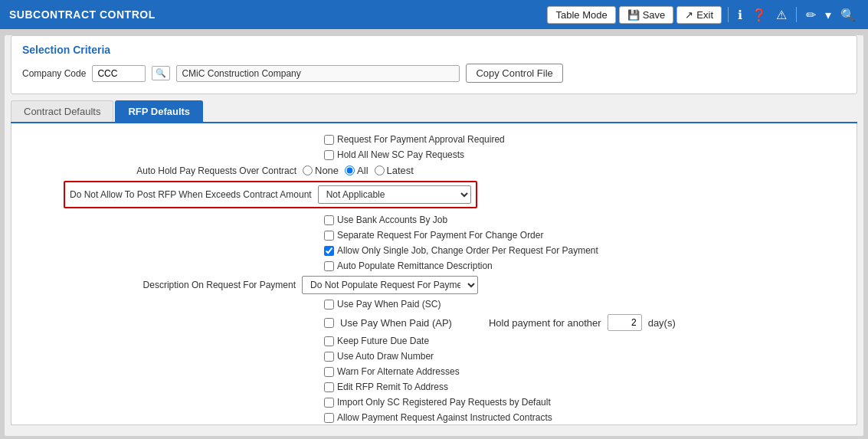 The width and height of the screenshot is (868, 439). What do you see at coordinates (392, 387) in the screenshot?
I see `edit-remit-label: Edit RFP Remit To Address` at bounding box center [392, 387].